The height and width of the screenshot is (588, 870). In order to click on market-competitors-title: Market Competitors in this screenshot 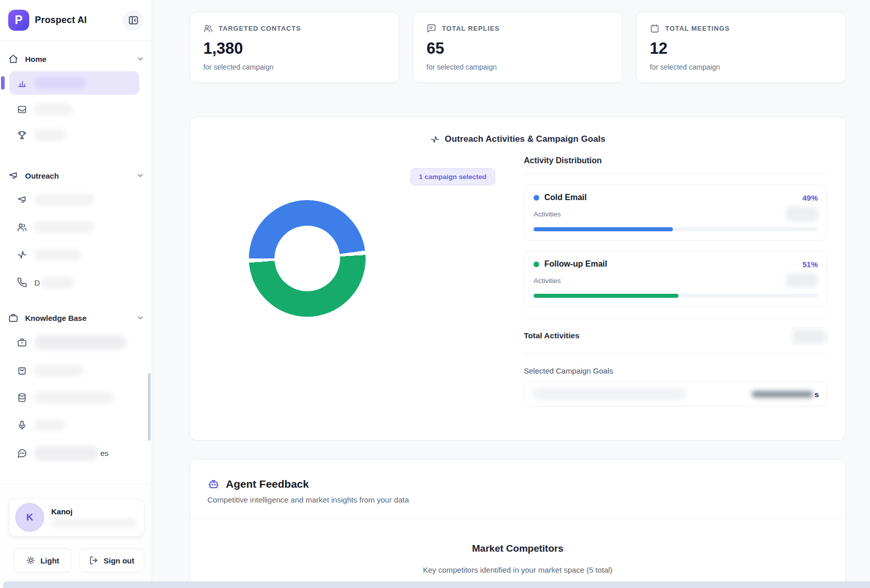, I will do `click(518, 549)`.